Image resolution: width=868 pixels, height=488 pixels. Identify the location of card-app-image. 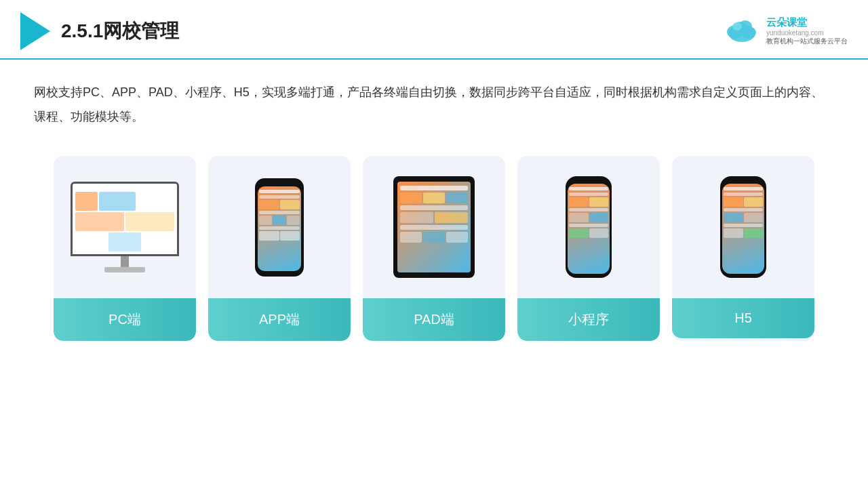
(279, 224).